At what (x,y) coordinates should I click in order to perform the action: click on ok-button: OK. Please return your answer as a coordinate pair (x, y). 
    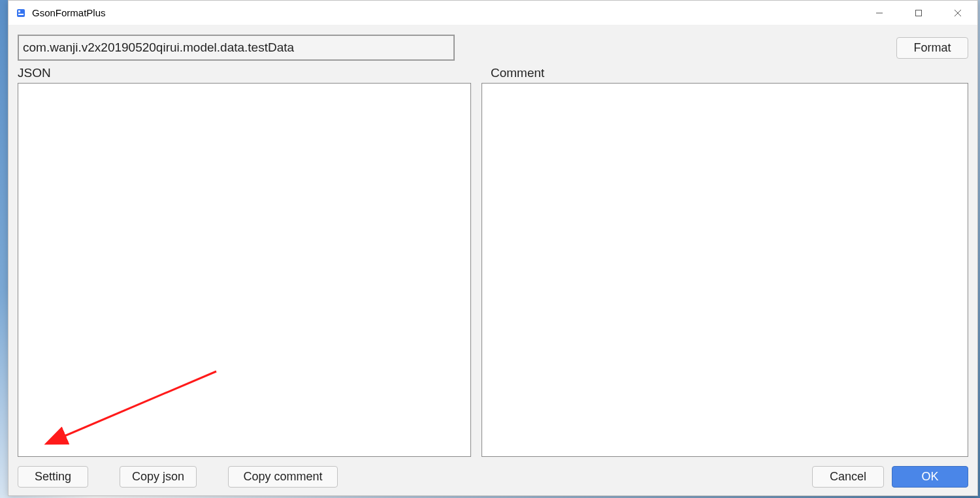
    Looking at the image, I should click on (930, 476).